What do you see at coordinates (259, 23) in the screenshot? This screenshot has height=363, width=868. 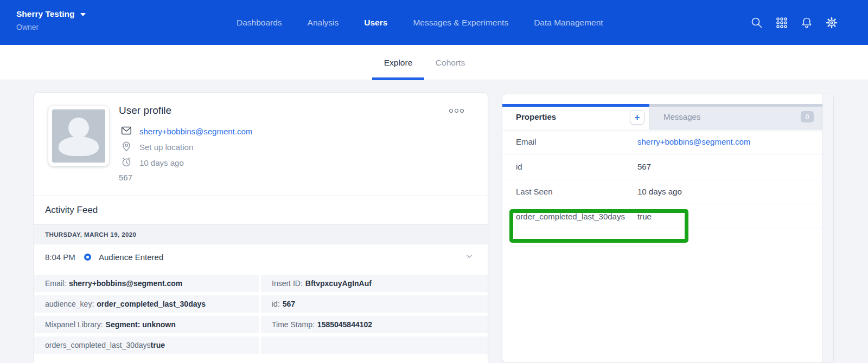 I see `nav-item-dashboards: Dashboards` at bounding box center [259, 23].